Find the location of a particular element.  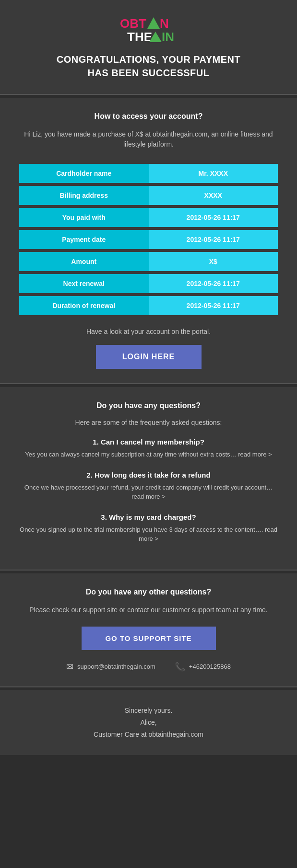

faq-items: 1. Can I cancel my membership? Yes you c… is located at coordinates (149, 491).